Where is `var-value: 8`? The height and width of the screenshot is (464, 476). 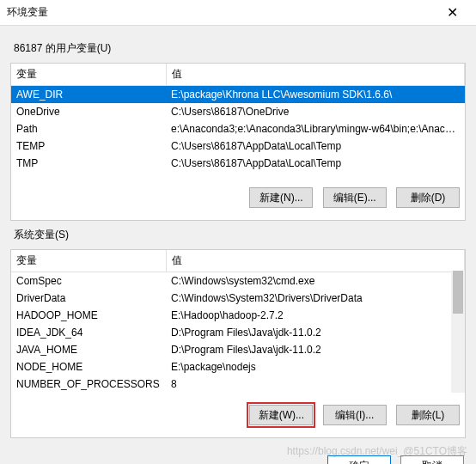 var-value: 8 is located at coordinates (315, 384).